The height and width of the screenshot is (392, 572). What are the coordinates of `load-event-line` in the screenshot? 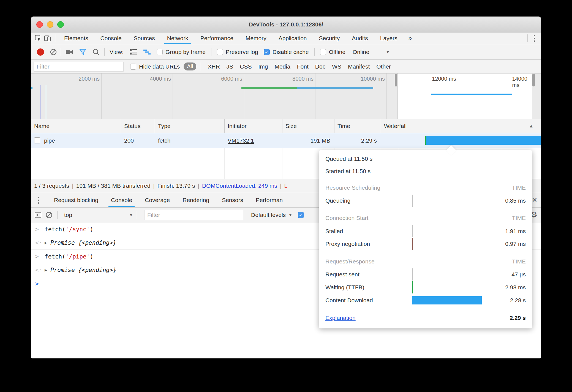 It's located at (46, 102).